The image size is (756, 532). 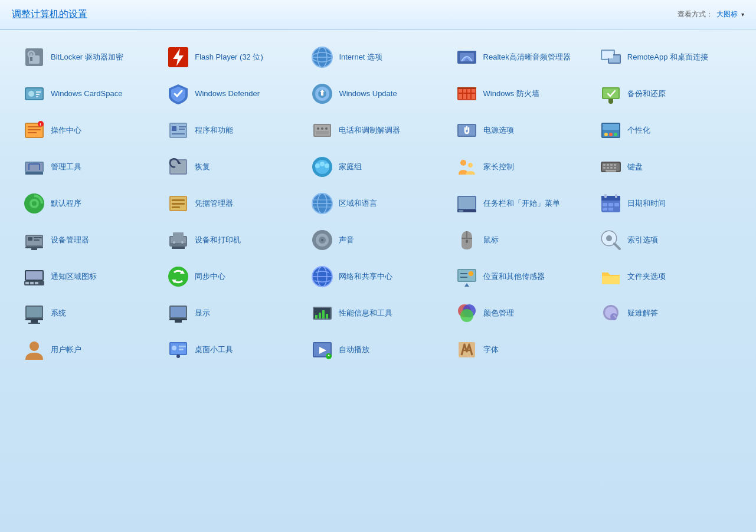 What do you see at coordinates (522, 350) in the screenshot?
I see `control-panel-item-fonts: 字体` at bounding box center [522, 350].